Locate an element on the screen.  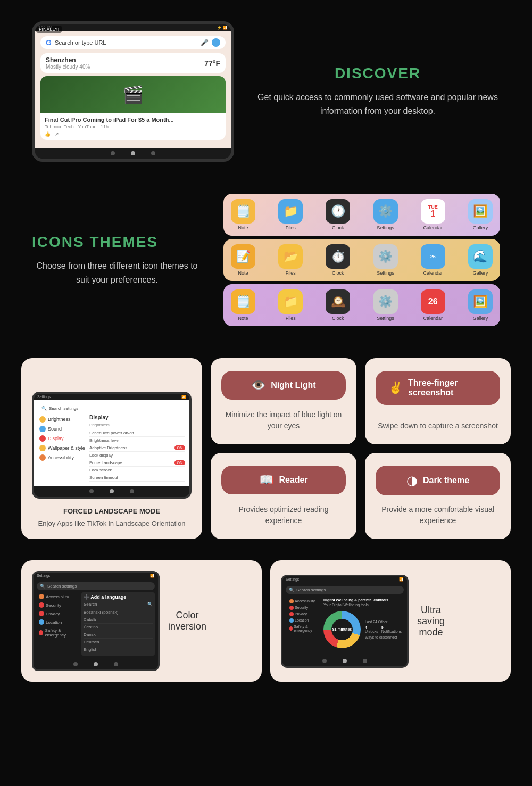
settings-brightness-row: Brightness level is located at coordinates (137, 441).